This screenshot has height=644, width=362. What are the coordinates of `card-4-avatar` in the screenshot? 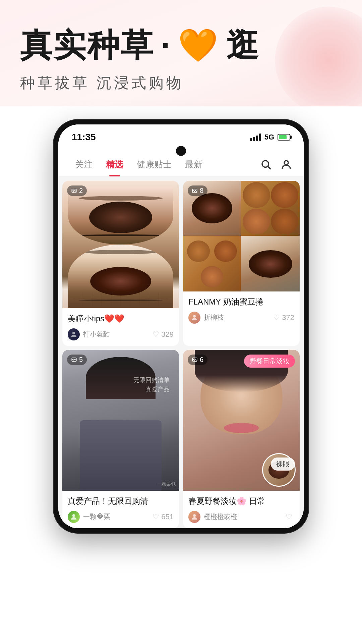 It's located at (194, 517).